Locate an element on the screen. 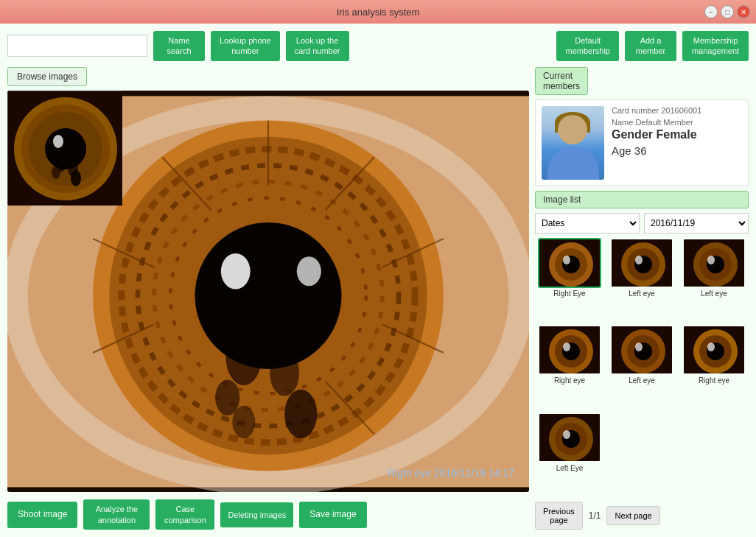 This screenshot has height=537, width=756. member-name-label: Name Default Member is located at coordinates (676, 122).